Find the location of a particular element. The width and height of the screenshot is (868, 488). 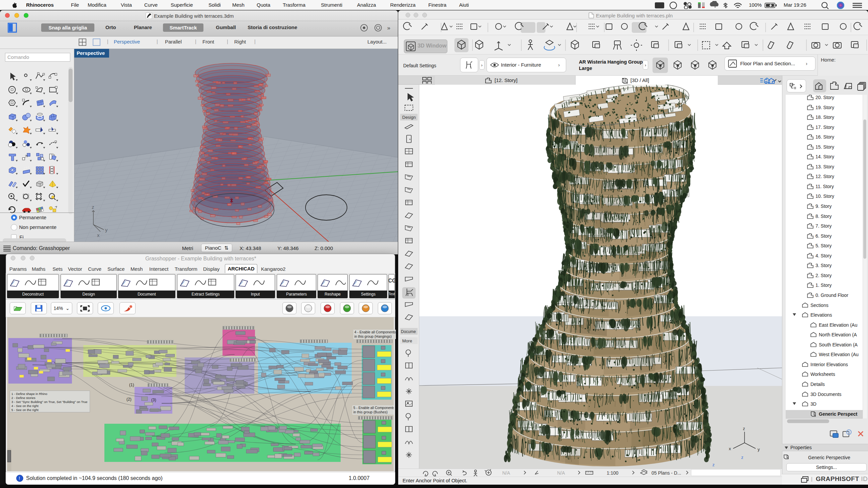

svg-text: 1:100 is located at coordinates (613, 473).